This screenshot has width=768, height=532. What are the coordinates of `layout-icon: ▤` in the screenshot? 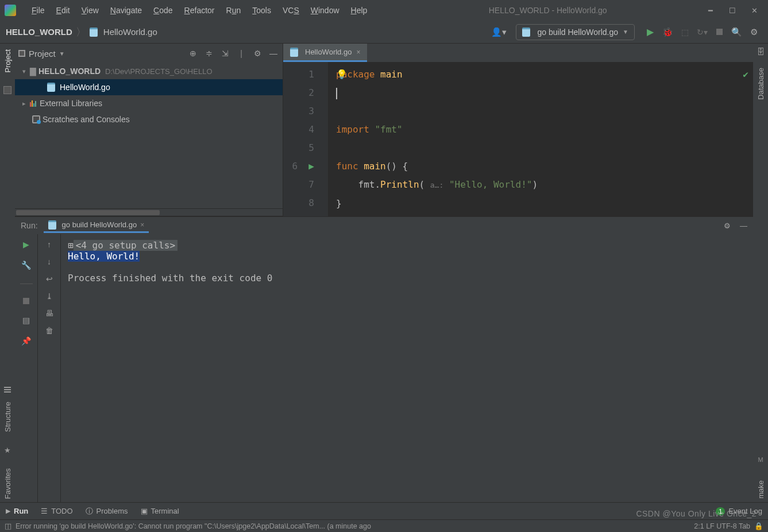 It's located at (26, 320).